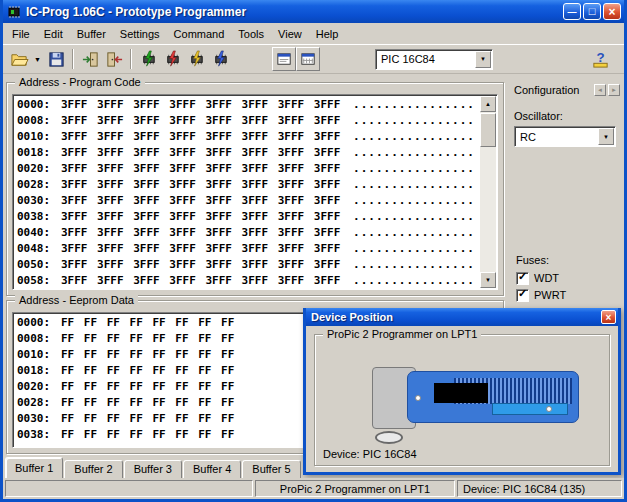 The width and height of the screenshot is (627, 502). Describe the element at coordinates (39, 339) in the screenshot. I see `row-address: 0008:` at that location.